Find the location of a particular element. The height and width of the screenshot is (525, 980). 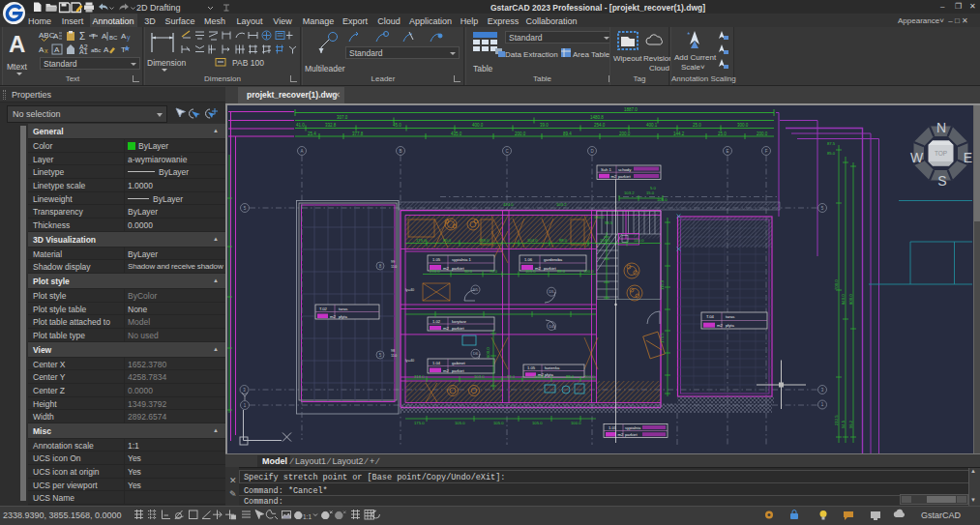

svg-text: 100.0 is located at coordinates (577, 423).